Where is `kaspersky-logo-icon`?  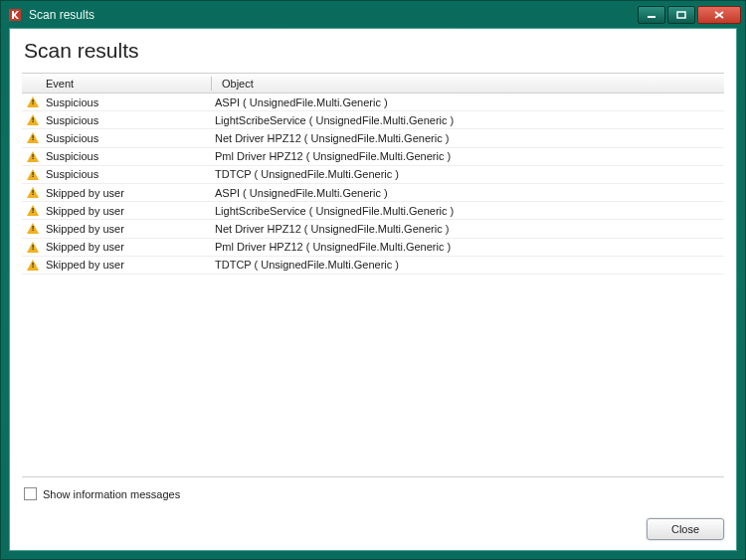 kaspersky-logo-icon is located at coordinates (15, 15).